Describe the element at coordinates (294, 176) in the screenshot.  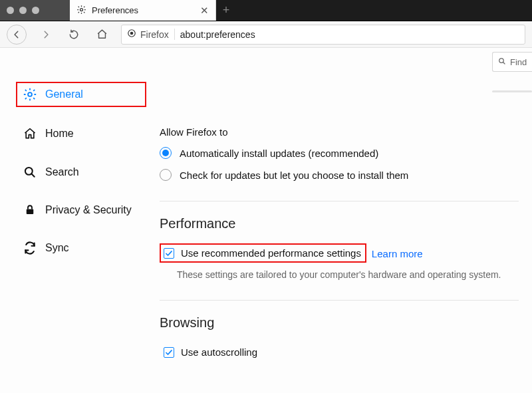
I see `radio-label: Check for updates but let you choose to …` at that location.